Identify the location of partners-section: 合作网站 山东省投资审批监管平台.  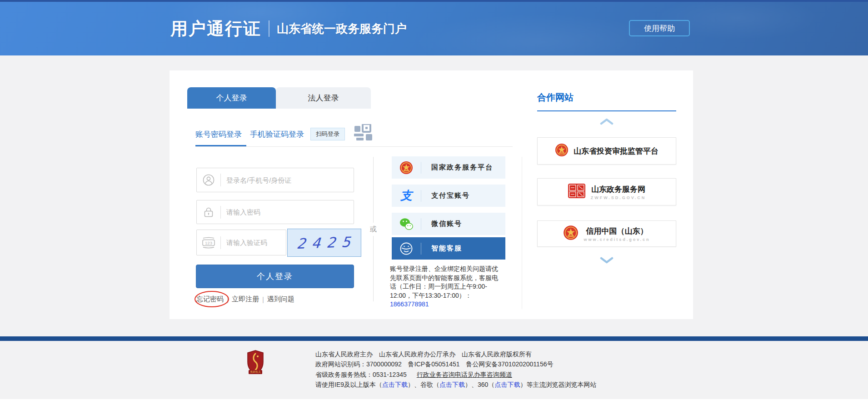
(607, 108).